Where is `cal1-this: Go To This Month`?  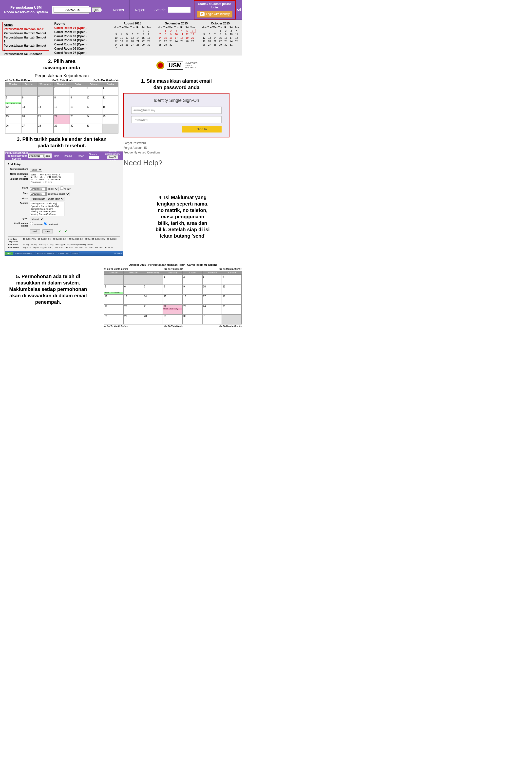 cal1-this: Go To This Month is located at coordinates (63, 80).